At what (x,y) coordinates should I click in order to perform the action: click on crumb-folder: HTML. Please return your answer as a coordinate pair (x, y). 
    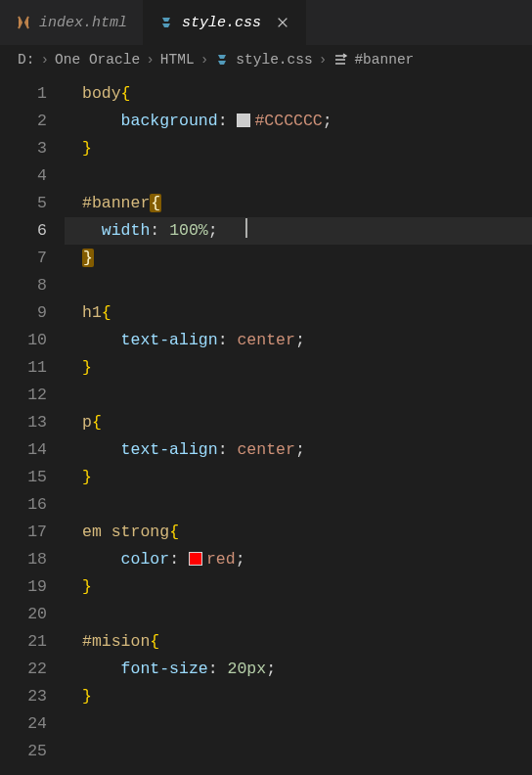
    Looking at the image, I should click on (178, 60).